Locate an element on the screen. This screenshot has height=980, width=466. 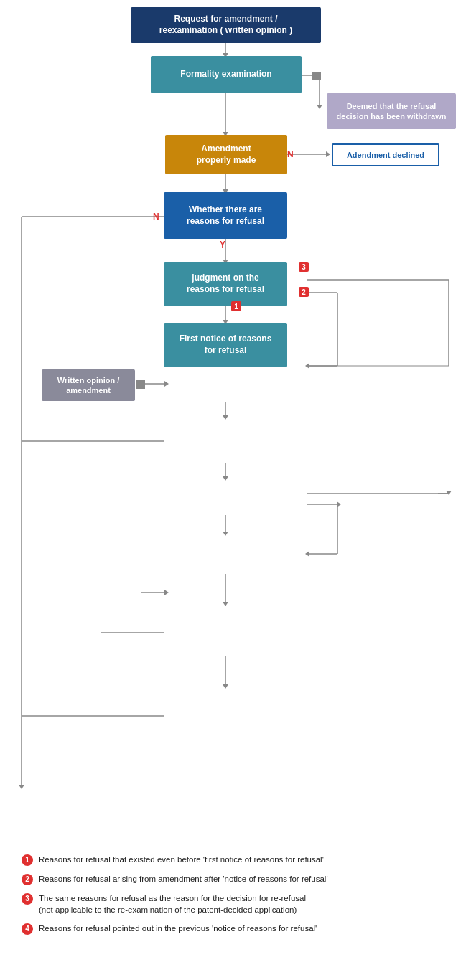
legend-badge-3: 3 is located at coordinates (27, 899).